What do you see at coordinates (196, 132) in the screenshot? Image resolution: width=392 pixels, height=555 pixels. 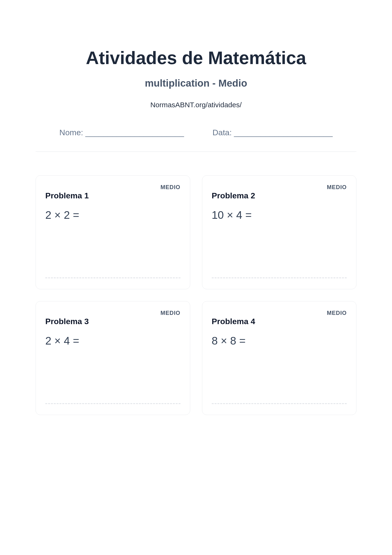 I see `student-info-row: Nome: ______________________ Data: _____…` at bounding box center [196, 132].